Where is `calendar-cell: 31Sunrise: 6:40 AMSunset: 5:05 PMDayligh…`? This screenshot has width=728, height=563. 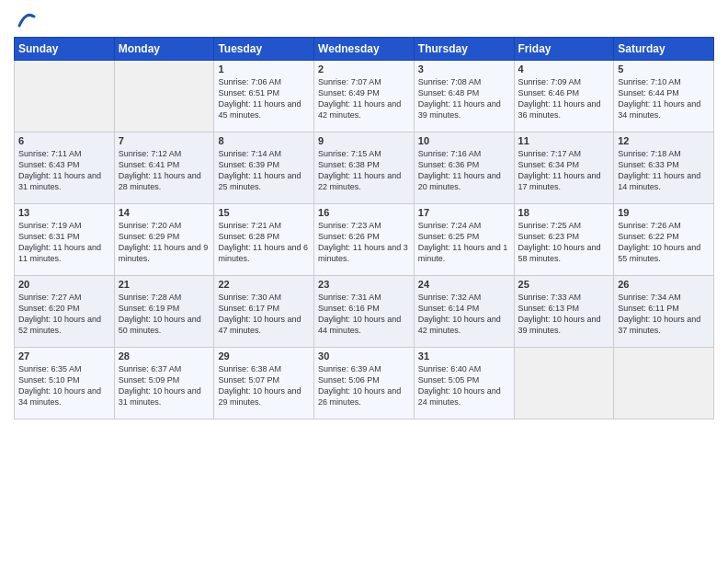
calendar-cell: 31Sunrise: 6:40 AMSunset: 5:05 PMDayligh… is located at coordinates (463, 384).